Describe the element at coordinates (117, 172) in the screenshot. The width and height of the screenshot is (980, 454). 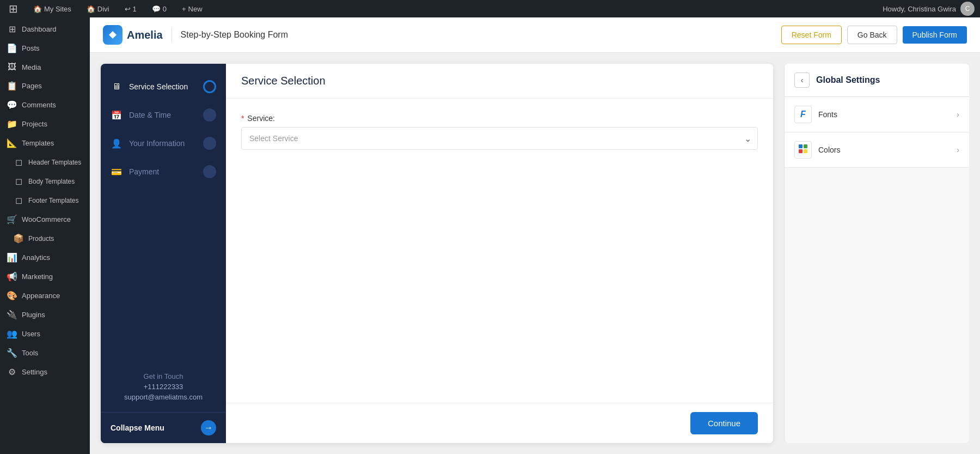
I see `payment-icon: 💳` at that location.